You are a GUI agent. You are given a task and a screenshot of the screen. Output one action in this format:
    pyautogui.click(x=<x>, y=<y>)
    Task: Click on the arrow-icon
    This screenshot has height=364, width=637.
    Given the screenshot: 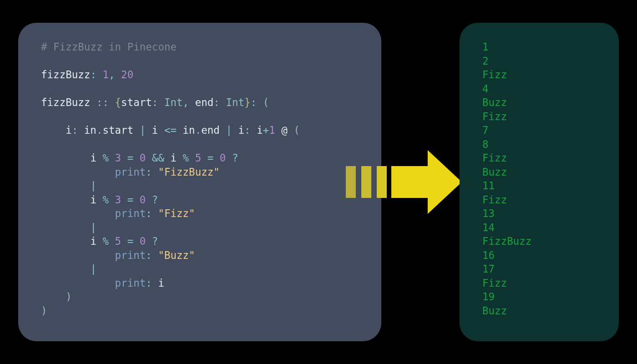 What is the action you would take?
    pyautogui.click(x=405, y=182)
    